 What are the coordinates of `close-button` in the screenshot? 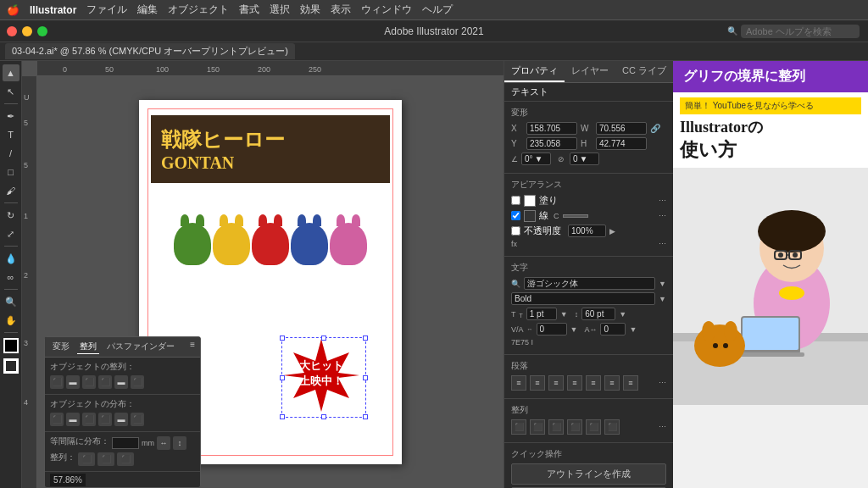 It's located at (12, 31).